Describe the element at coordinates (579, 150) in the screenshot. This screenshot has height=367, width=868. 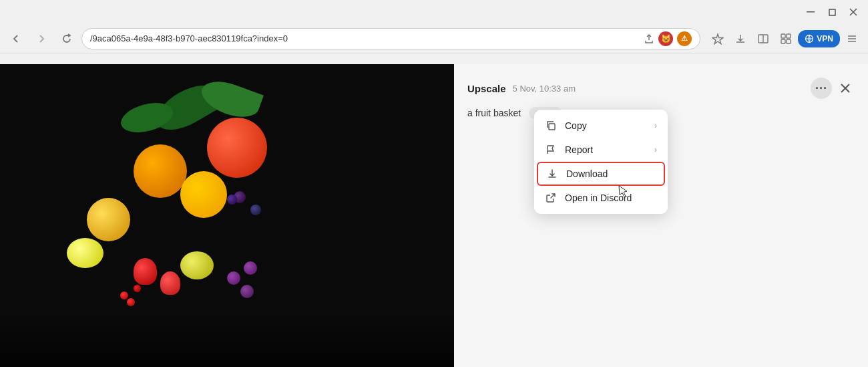
I see `report-label: Report` at that location.